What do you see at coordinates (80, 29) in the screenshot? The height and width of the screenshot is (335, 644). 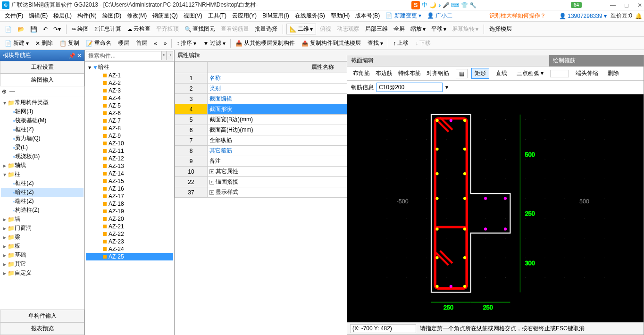 I see `draw-button: ✏ 绘图` at bounding box center [80, 29].